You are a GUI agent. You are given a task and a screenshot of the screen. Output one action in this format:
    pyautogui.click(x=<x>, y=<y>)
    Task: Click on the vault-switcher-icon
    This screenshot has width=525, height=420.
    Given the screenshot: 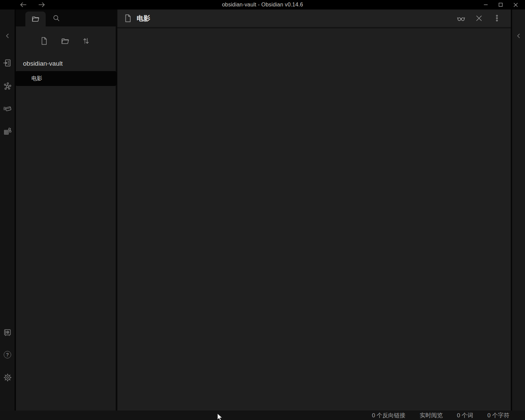 What is the action you would take?
    pyautogui.click(x=7, y=332)
    